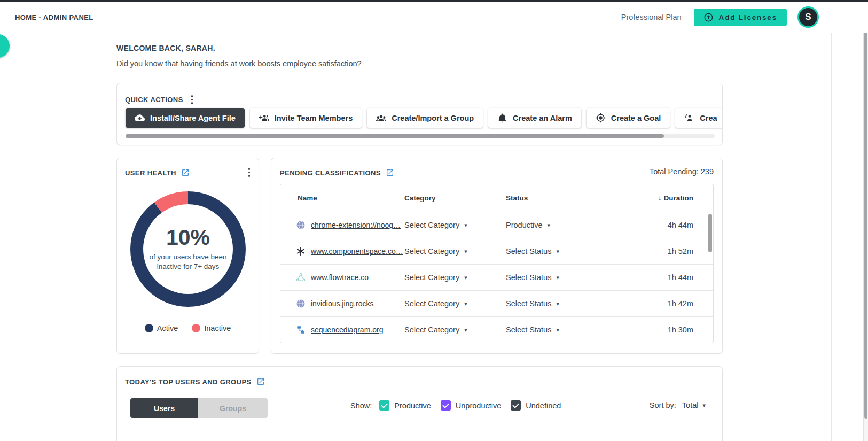 Image resolution: width=868 pixels, height=441 pixels. Describe the element at coordinates (233, 408) in the screenshot. I see `tab-groups: Groups` at that location.